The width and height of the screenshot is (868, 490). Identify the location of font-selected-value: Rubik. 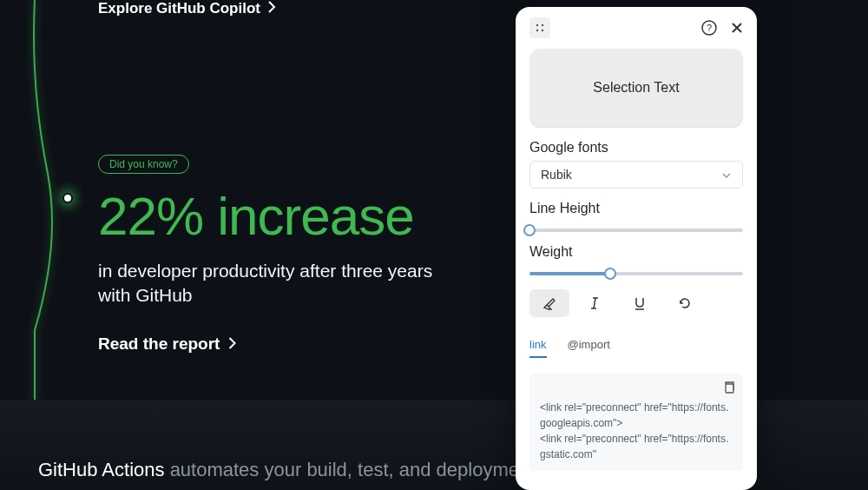
(556, 175).